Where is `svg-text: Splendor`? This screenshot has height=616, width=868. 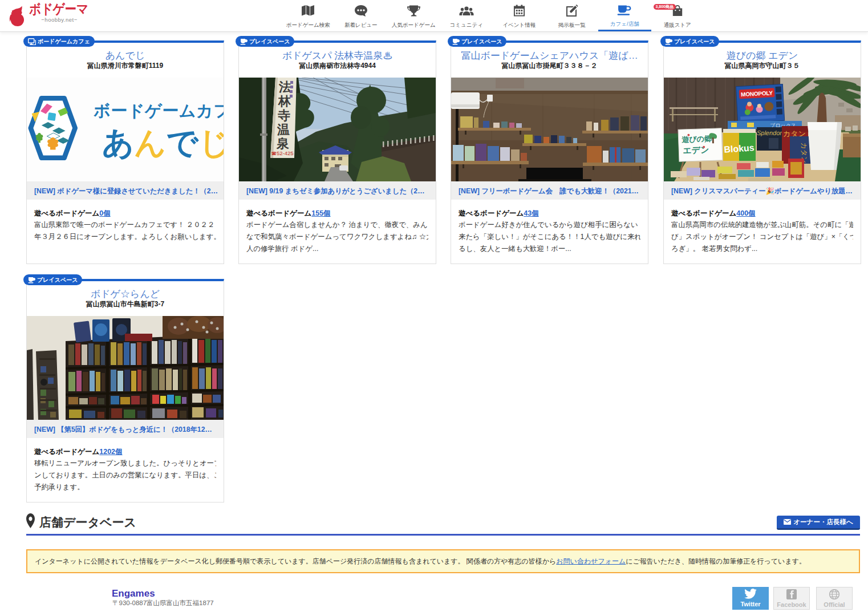 svg-text: Splendor is located at coordinates (770, 133).